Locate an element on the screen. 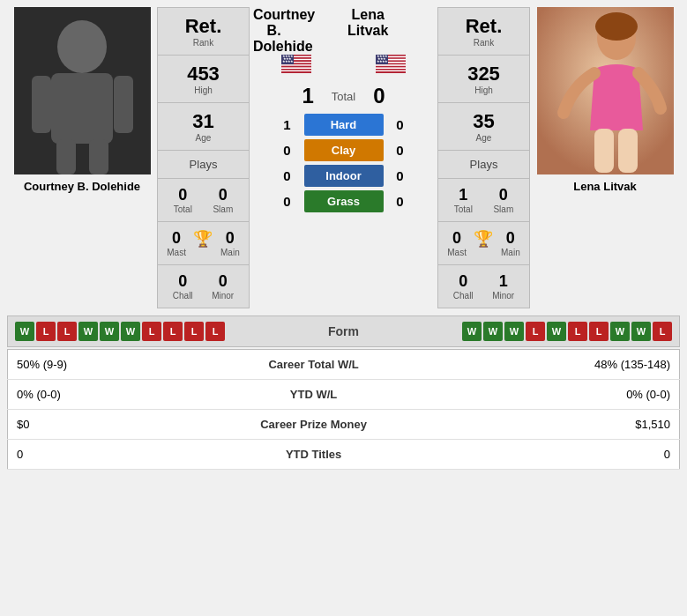 Image resolution: width=687 pixels, height=616 pixels. surf-left-3: 0 is located at coordinates (287, 201).